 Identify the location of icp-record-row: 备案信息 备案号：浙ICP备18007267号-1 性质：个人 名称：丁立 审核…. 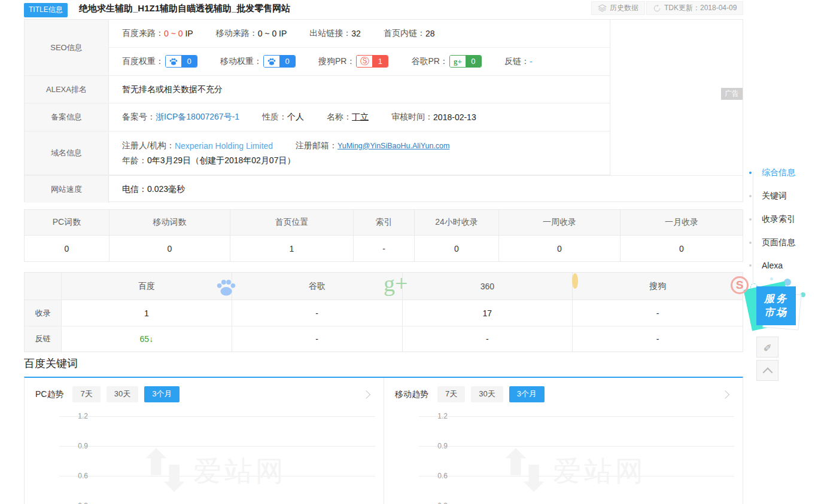
(317, 117).